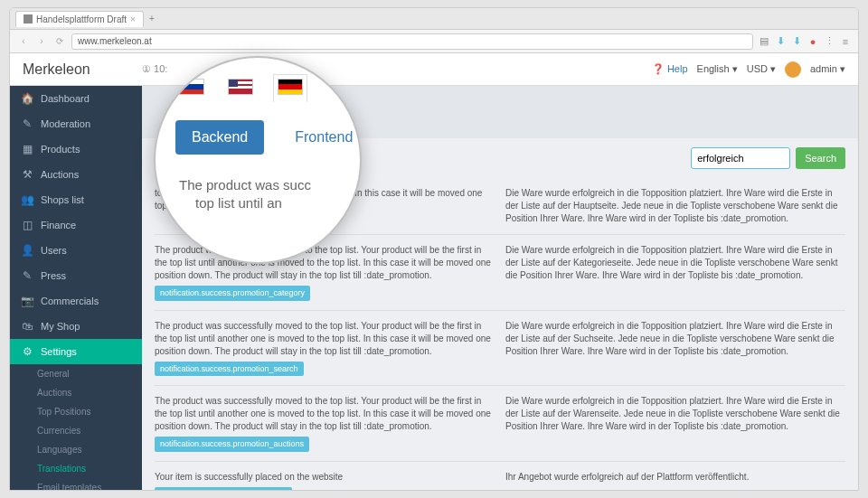  Describe the element at coordinates (60, 174) in the screenshot. I see `sidebar-item-label: Auctions` at that location.